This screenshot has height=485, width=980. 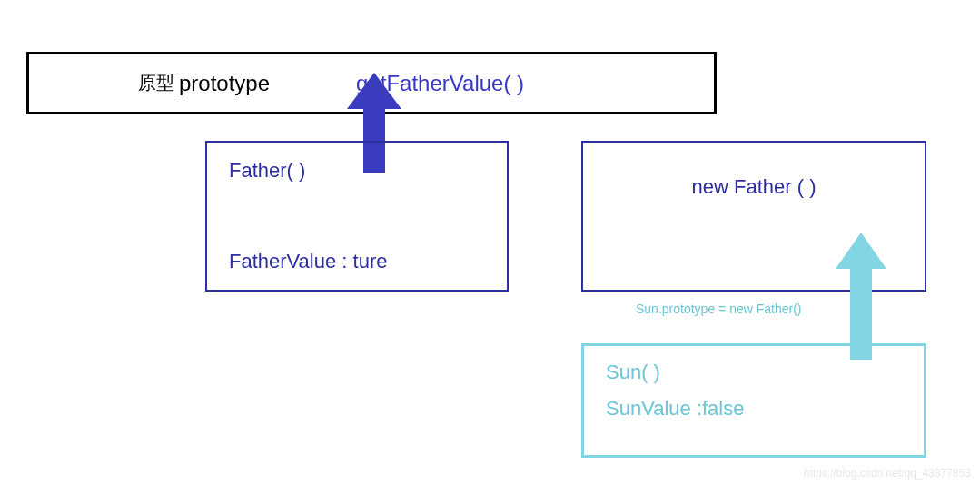 I want to click on father-box: Father( ) FatherValue : ture, so click(x=357, y=216).